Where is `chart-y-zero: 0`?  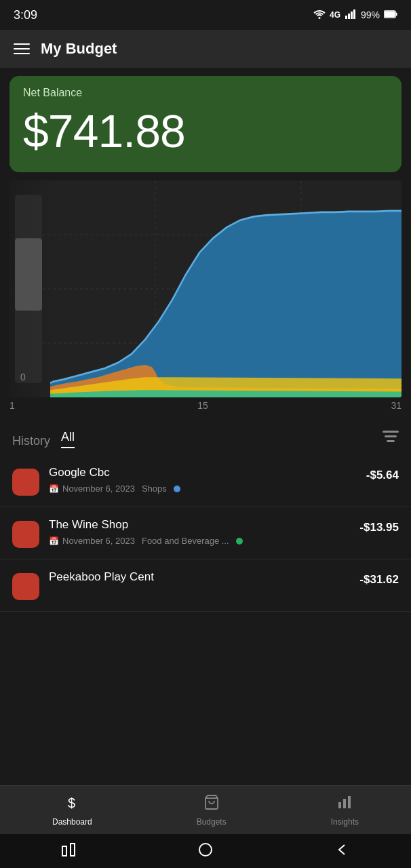
chart-y-zero: 0 is located at coordinates (23, 377).